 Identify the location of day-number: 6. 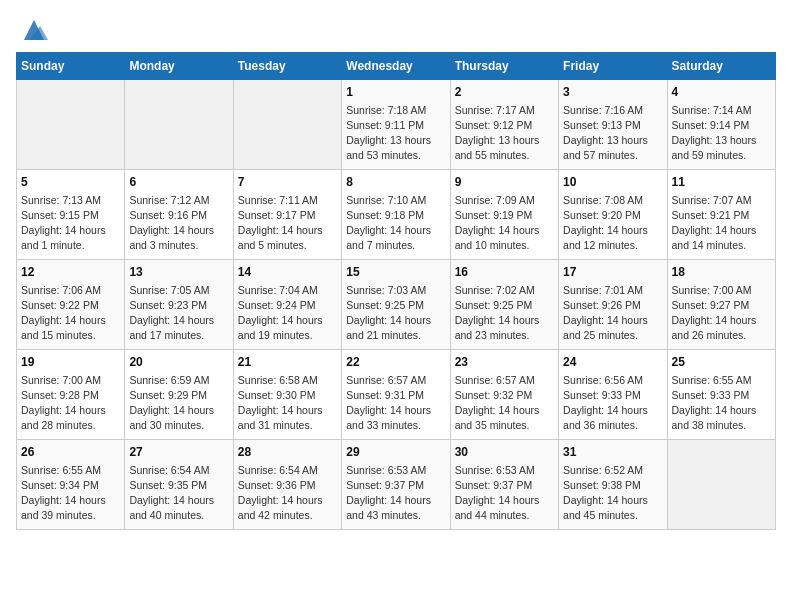
(178, 182).